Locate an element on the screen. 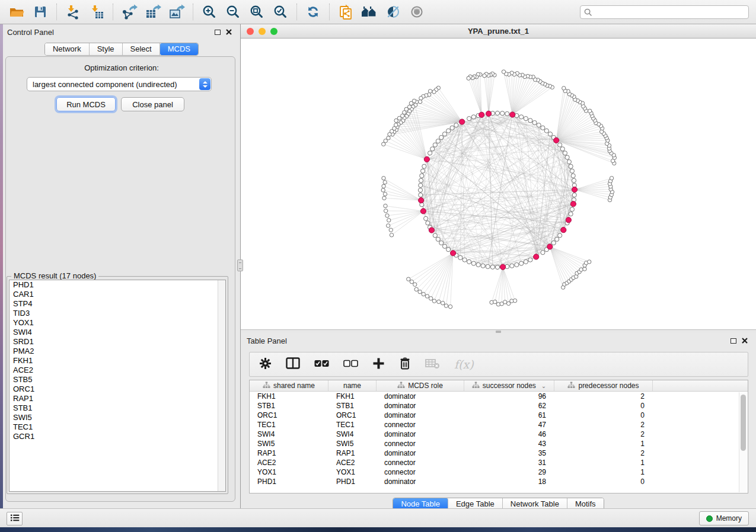 This screenshot has width=756, height=532. mcds-result-item: PHD1 is located at coordinates (117, 285).